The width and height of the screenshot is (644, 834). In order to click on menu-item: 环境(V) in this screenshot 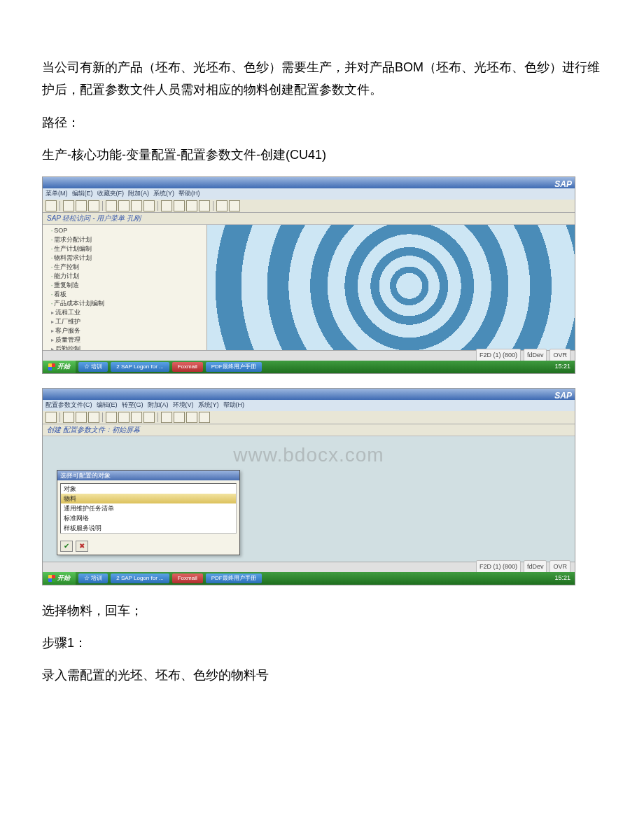, I will do `click(183, 405)`.